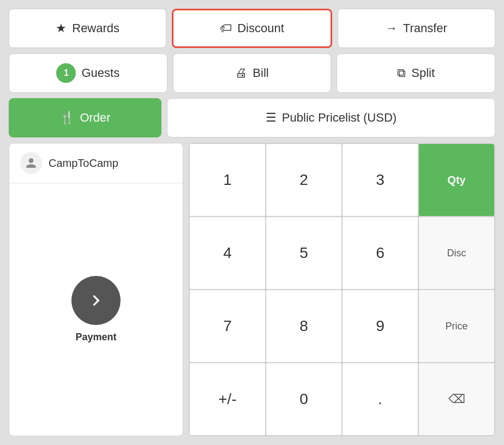 Image resolution: width=504 pixels, height=445 pixels. I want to click on guests-label: Guests, so click(100, 73).